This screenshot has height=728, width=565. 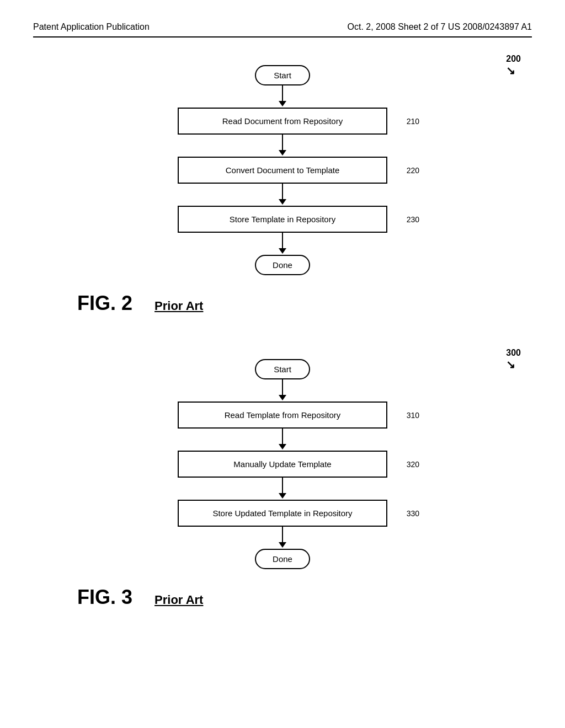 What do you see at coordinates (282, 170) in the screenshot?
I see `fig2-step-220: Convert Document to Template 220` at bounding box center [282, 170].